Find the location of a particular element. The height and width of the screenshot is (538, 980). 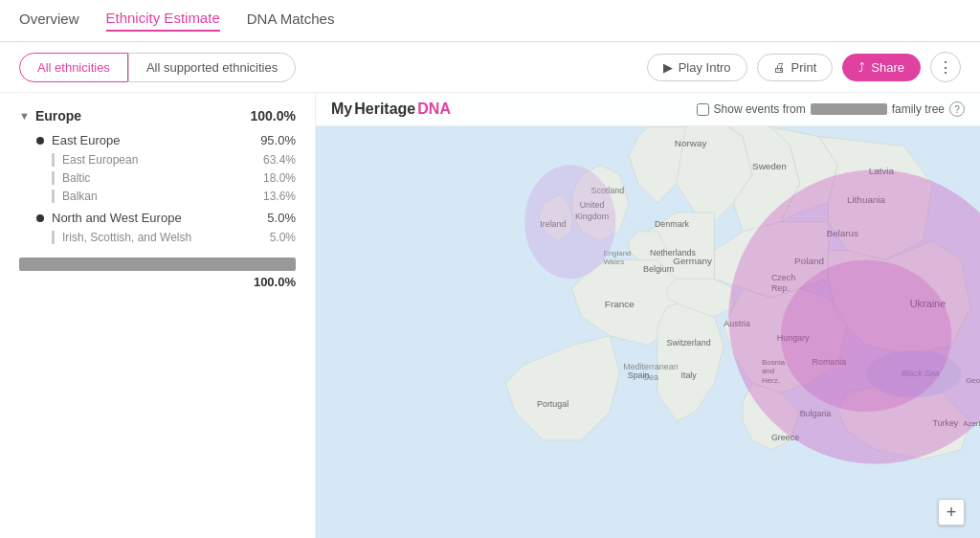

baltic-label: Baltic is located at coordinates (163, 178).